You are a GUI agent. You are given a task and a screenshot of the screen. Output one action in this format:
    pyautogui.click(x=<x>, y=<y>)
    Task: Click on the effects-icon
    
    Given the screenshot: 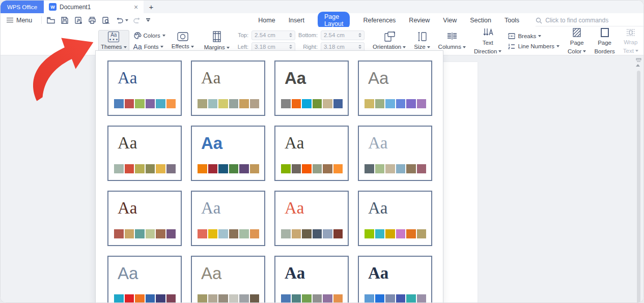 What is the action you would take?
    pyautogui.click(x=183, y=37)
    